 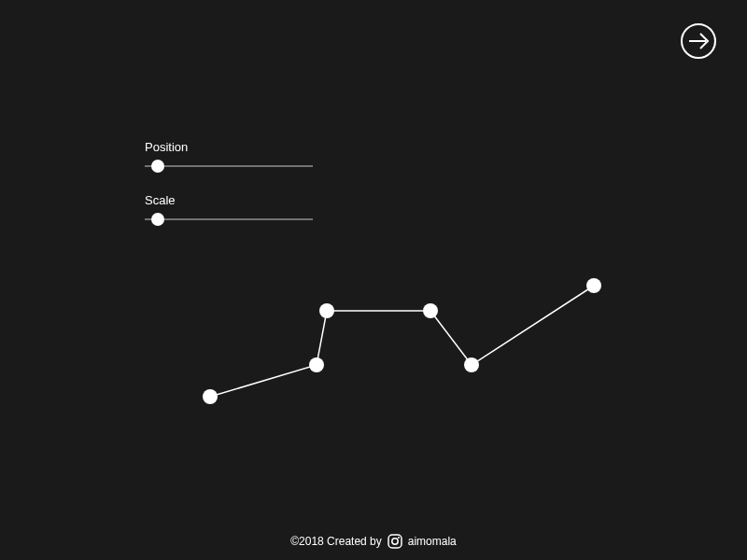 What do you see at coordinates (374, 541) in the screenshot?
I see `footer: ©2018 Created by aimomala` at bounding box center [374, 541].